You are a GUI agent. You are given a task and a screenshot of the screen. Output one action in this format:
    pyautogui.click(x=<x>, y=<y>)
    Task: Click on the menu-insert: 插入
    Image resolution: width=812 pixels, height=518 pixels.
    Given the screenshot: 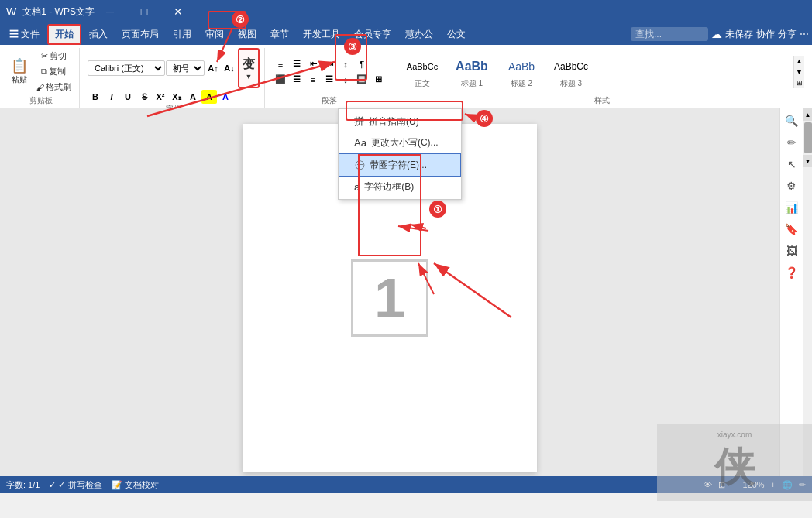 What is the action you would take?
    pyautogui.click(x=98, y=34)
    